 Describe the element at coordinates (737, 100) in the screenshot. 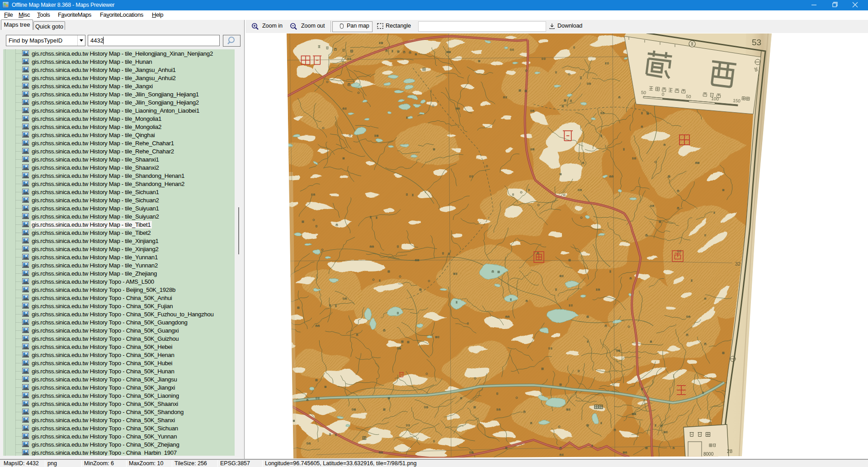

I see `svg-text: 150` at that location.